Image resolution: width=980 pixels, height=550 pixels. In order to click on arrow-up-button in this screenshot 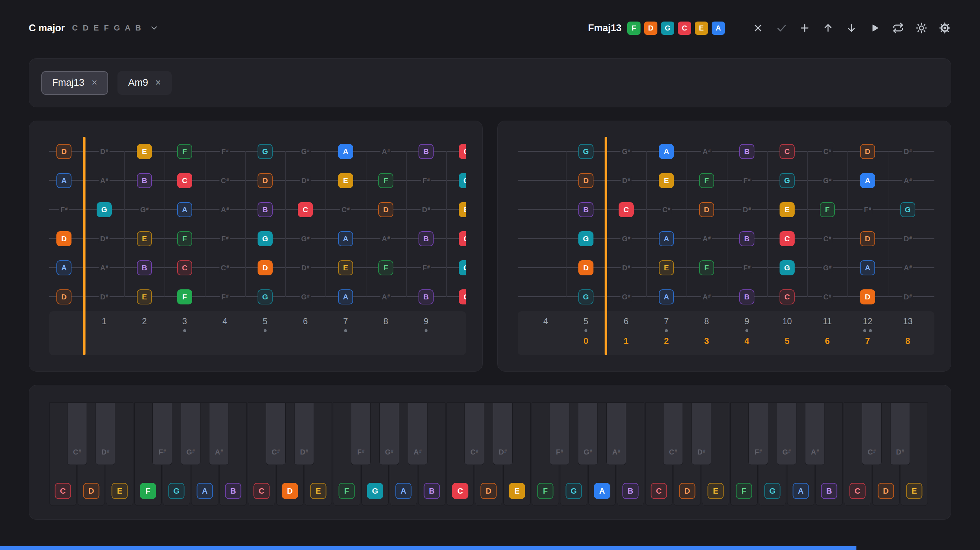, I will do `click(828, 28)`.